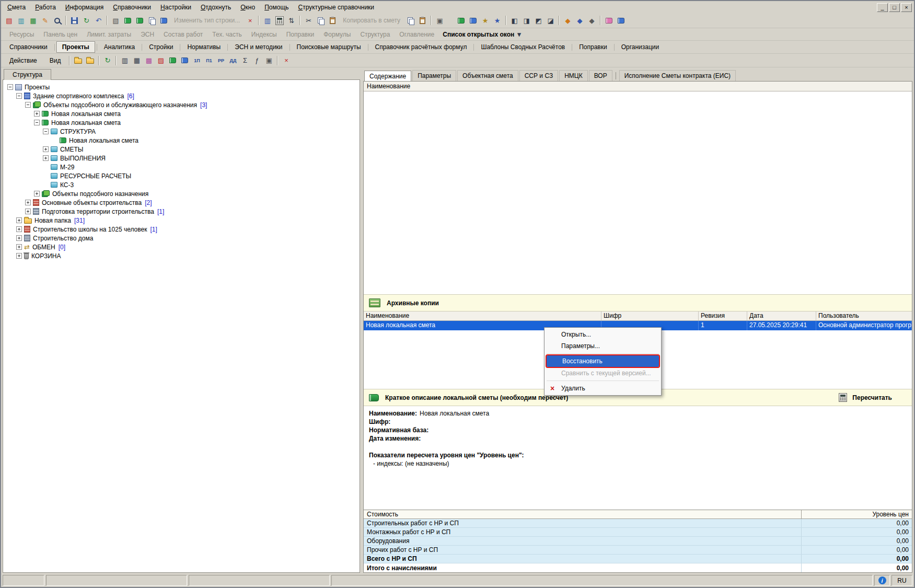 The width and height of the screenshot is (915, 588). Describe the element at coordinates (176, 7) in the screenshot. I see `menu-nastroyki: Настройки` at that location.